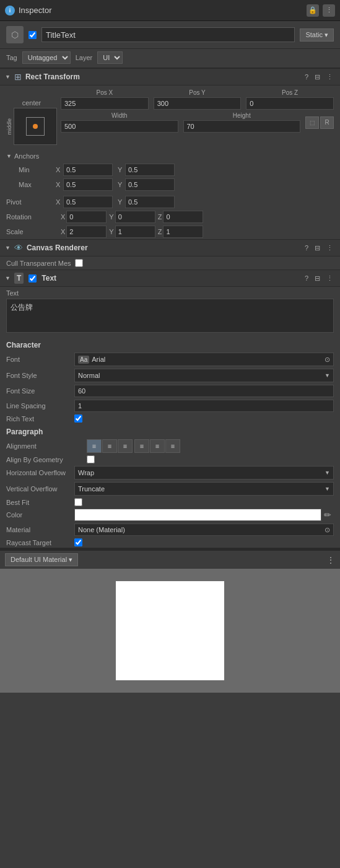 This screenshot has width=340, height=868. I want to click on font-style-label: Font Style, so click(40, 375).